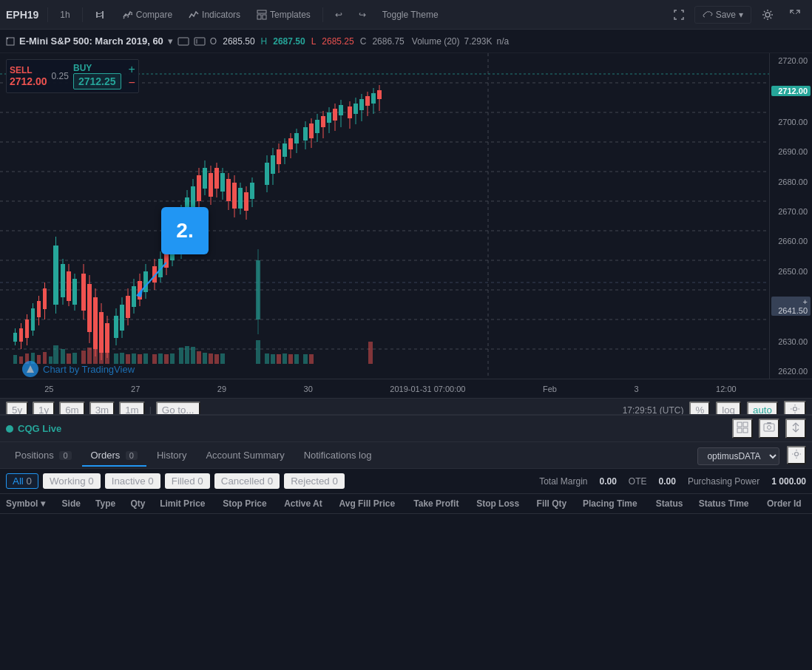 This screenshot has height=670, width=812. What do you see at coordinates (185, 504) in the screenshot?
I see `col-limit-price: Limit Price` at bounding box center [185, 504].